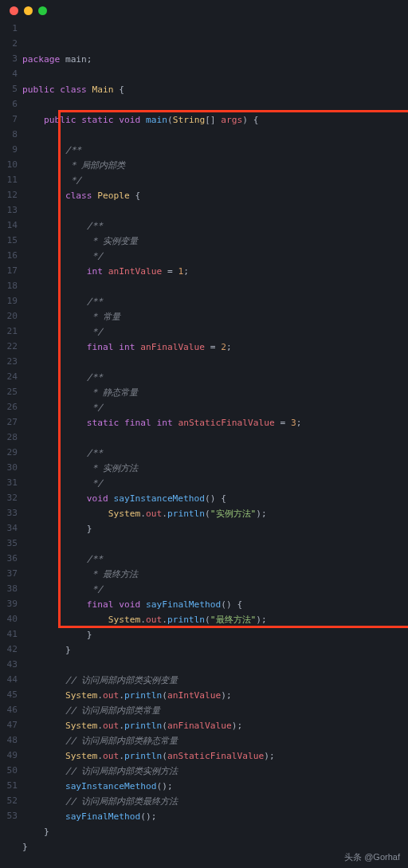 The height and width of the screenshot is (868, 408). What do you see at coordinates (9, 725) in the screenshot?
I see `line-number: 47` at bounding box center [9, 725].